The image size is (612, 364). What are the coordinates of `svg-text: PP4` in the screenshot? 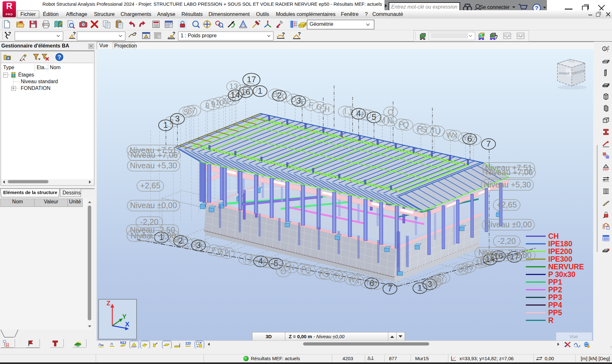 It's located at (555, 305).